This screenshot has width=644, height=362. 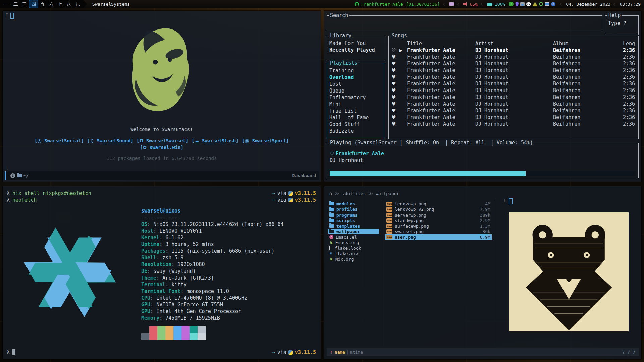 What do you see at coordinates (340, 352) in the screenshot?
I see `sort-field: name` at bounding box center [340, 352].